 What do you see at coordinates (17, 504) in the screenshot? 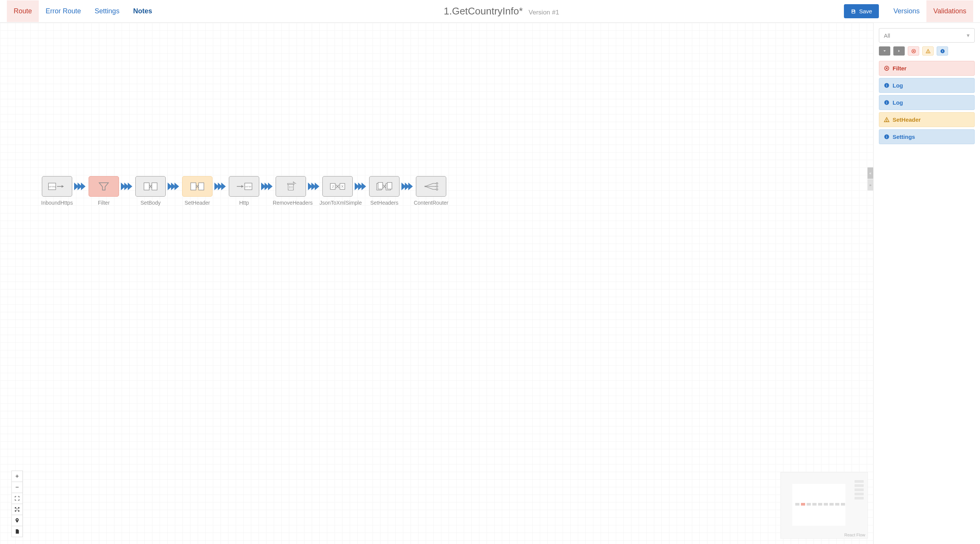
I see `canvas-controls: + −` at bounding box center [17, 504].